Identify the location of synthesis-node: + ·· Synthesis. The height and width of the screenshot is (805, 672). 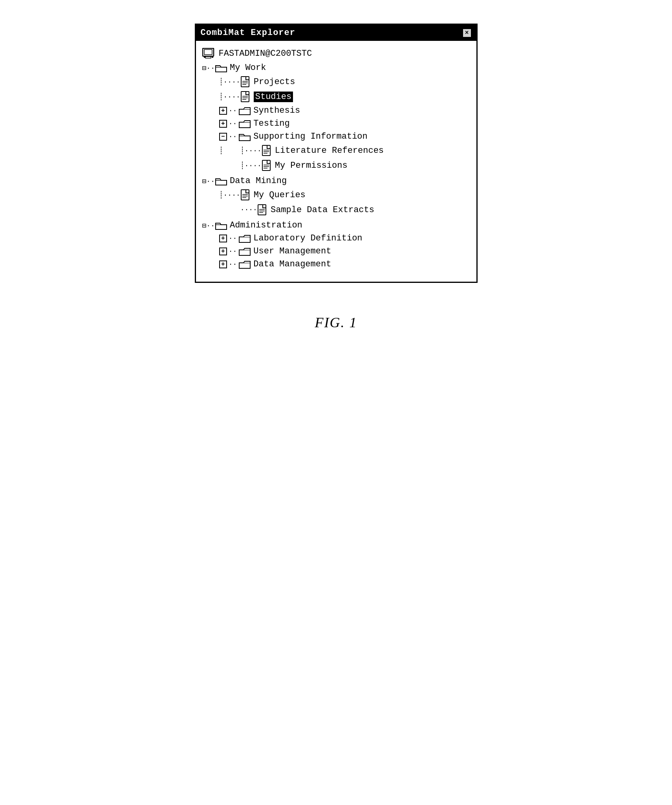
(336, 111).